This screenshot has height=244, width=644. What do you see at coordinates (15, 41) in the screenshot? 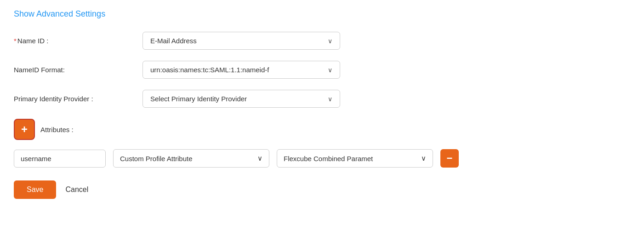
I see `name-id-required-asterisk: *` at bounding box center [15, 41].